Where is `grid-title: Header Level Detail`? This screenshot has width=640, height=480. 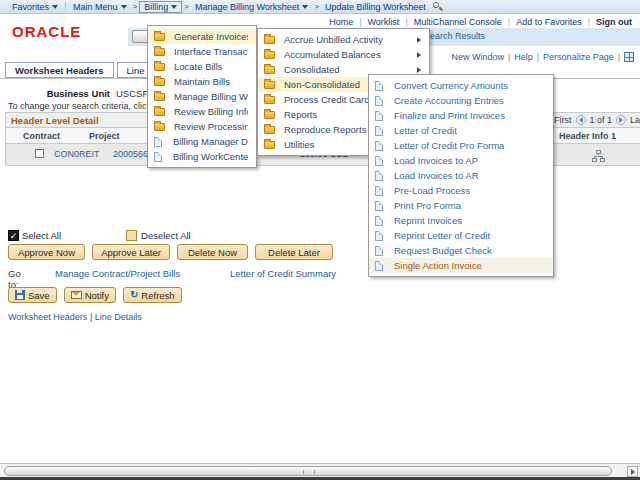 grid-title: Header Level Detail is located at coordinates (55, 120).